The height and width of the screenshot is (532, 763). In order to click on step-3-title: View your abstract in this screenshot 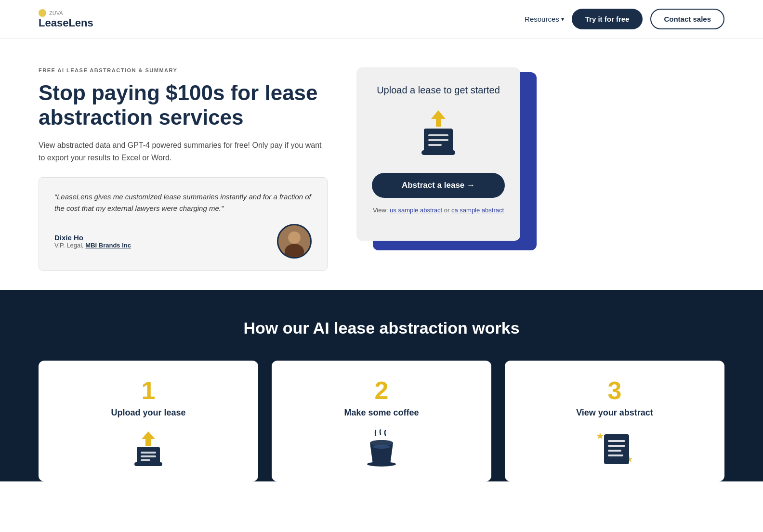, I will do `click(615, 413)`.